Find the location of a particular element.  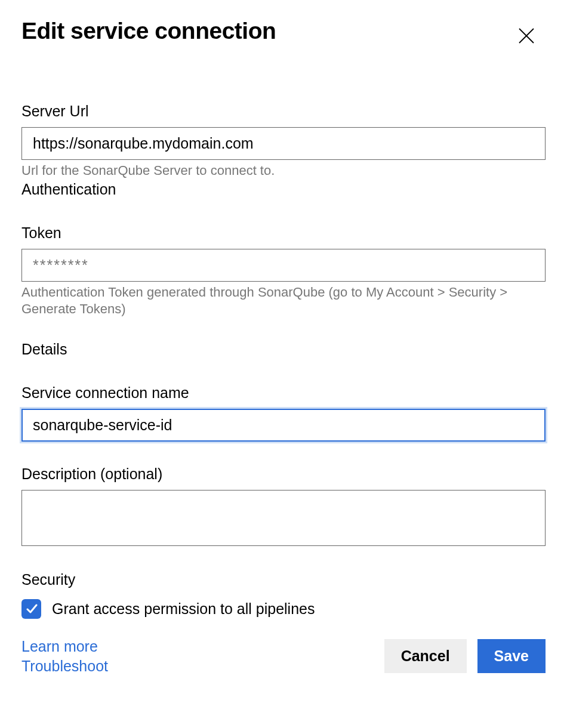

close-button is located at coordinates (526, 36).